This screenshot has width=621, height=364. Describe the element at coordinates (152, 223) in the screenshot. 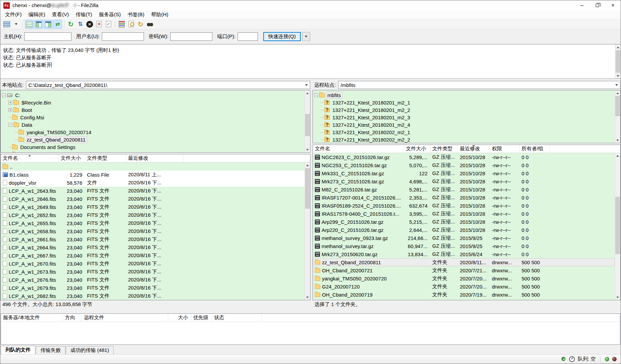

I see `file-row: LCP_A_w1_2655.fits23,040FITS 文件2020/8/16…` at that location.